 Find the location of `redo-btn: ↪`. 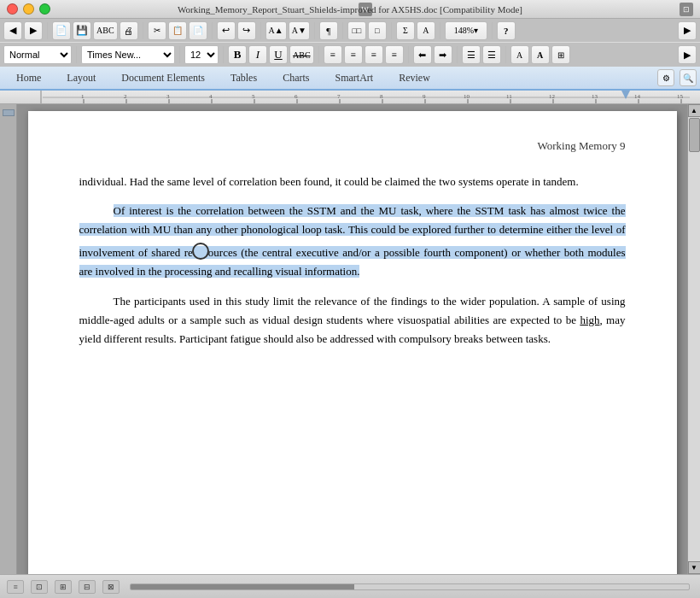

redo-btn: ↪ is located at coordinates (247, 31).